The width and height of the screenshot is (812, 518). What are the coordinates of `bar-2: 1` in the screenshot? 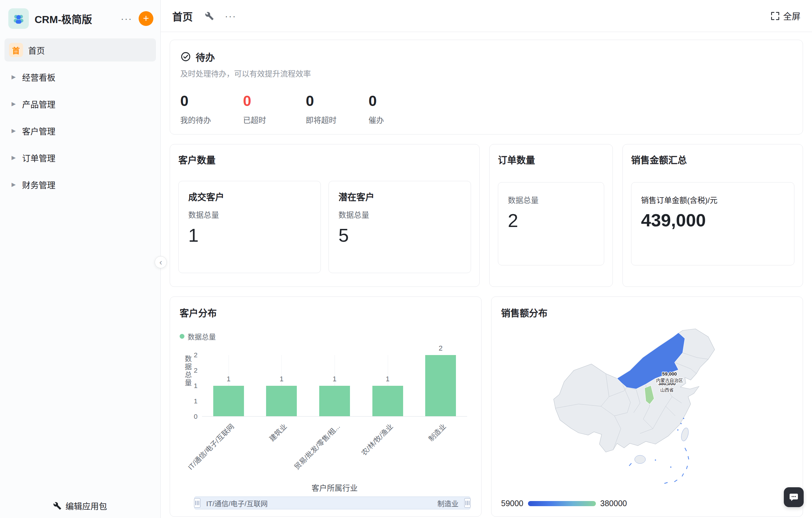 It's located at (335, 401).